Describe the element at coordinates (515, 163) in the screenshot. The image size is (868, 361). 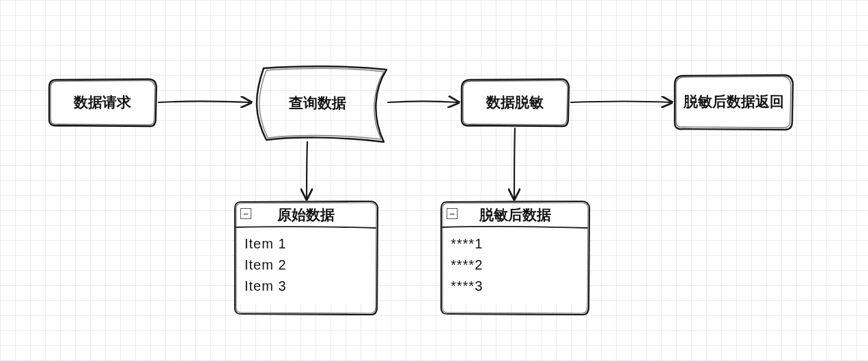
I see `arrow-mask-to-masked` at that location.